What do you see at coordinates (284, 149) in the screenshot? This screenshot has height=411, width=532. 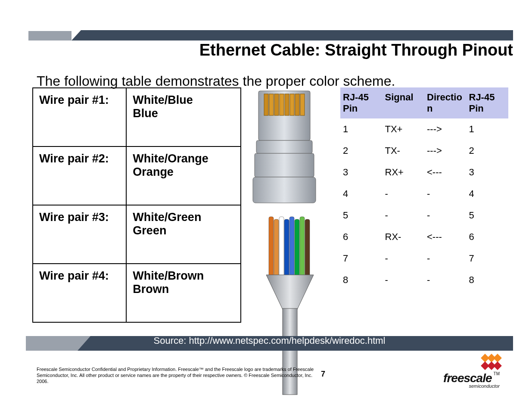 I see `rj45-connector-icon` at bounding box center [284, 149].